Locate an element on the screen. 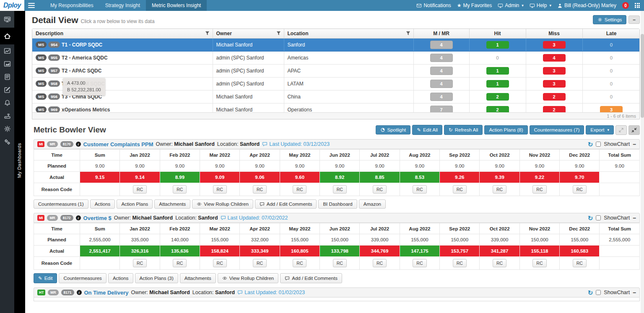 Image resolution: width=644 pixels, height=313 pixels. edit-button: ✎Edit is located at coordinates (45, 278).